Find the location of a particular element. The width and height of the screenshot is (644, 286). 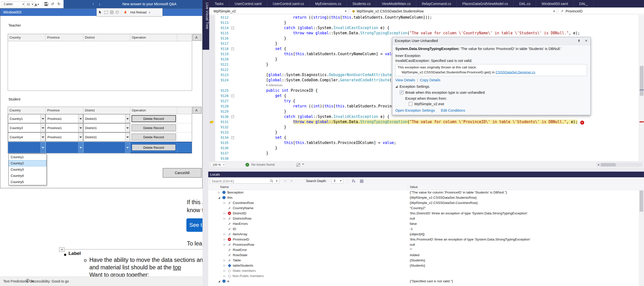

locals-row-countriesrow: ▷CountriesRow{WpfSimple_v2.CSSSDataSet.C… is located at coordinates (424, 203).